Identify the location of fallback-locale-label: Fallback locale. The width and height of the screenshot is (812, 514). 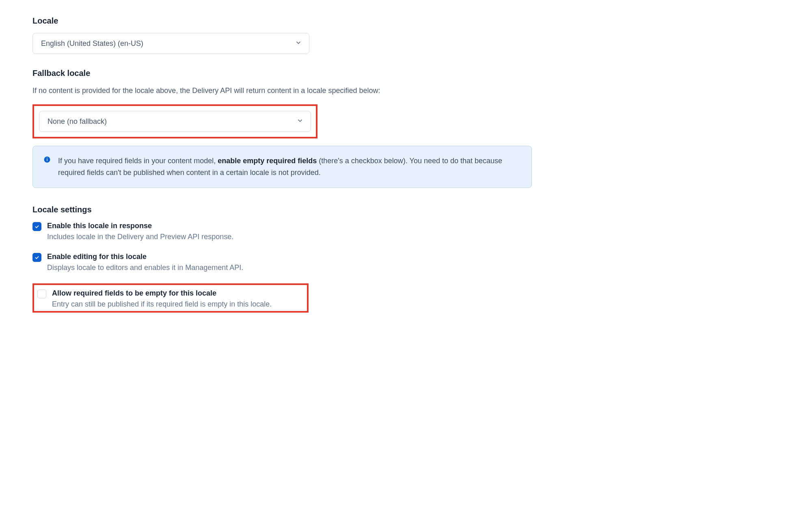
(284, 73).